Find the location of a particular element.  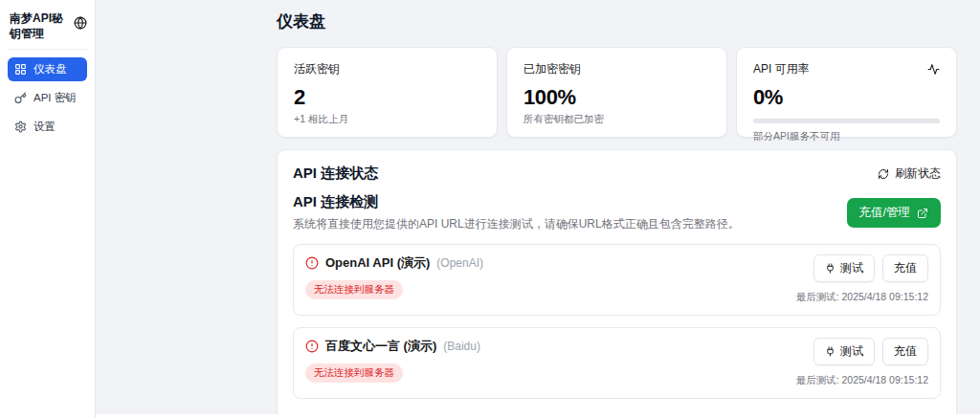

api-name: OpenAI API (演示) is located at coordinates (377, 263).